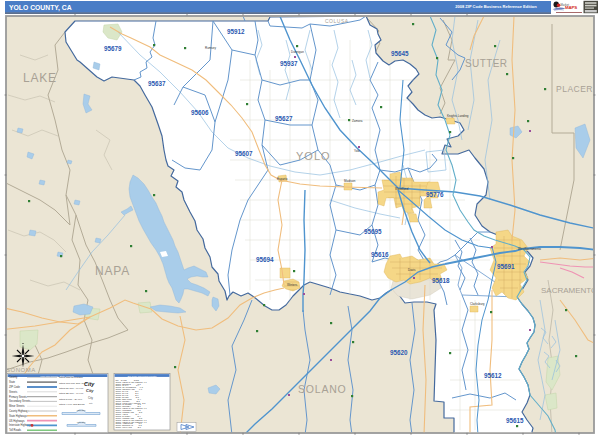  What do you see at coordinates (40, 78) in the screenshot?
I see `svg-text: LAKE` at bounding box center [40, 78].